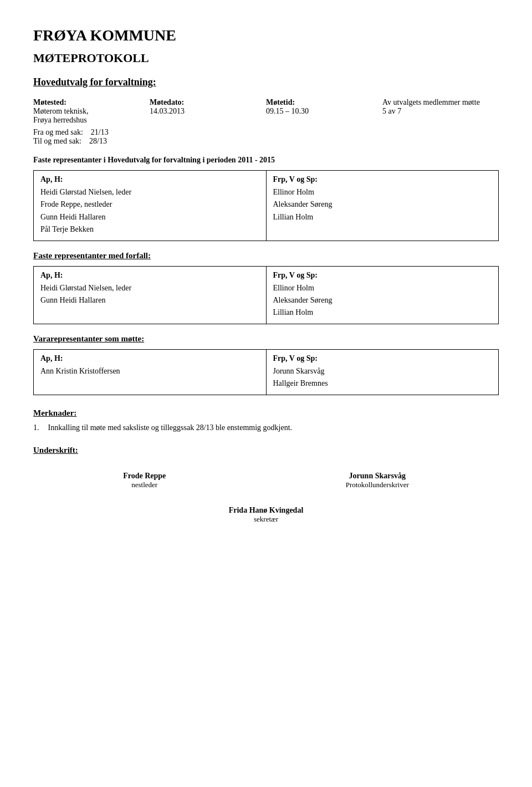 The width and height of the screenshot is (532, 787). What do you see at coordinates (266, 160) in the screenshot?
I see `period-heading: Faste representanter i Hovedutvalg for f…` at bounding box center [266, 160].